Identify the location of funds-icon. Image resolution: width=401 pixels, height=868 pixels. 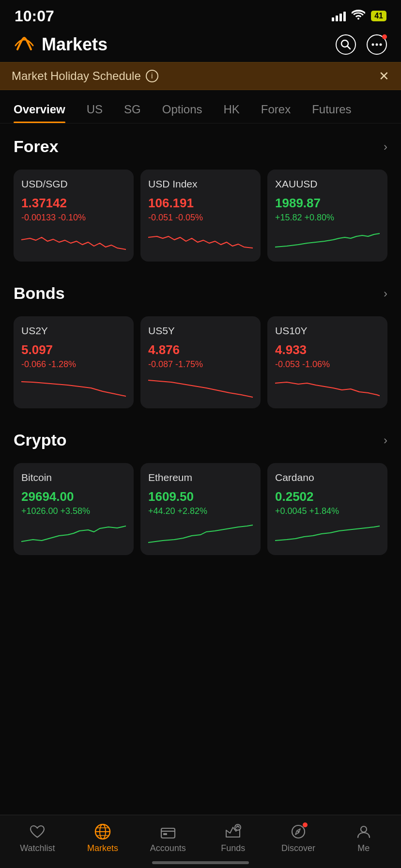
(233, 832).